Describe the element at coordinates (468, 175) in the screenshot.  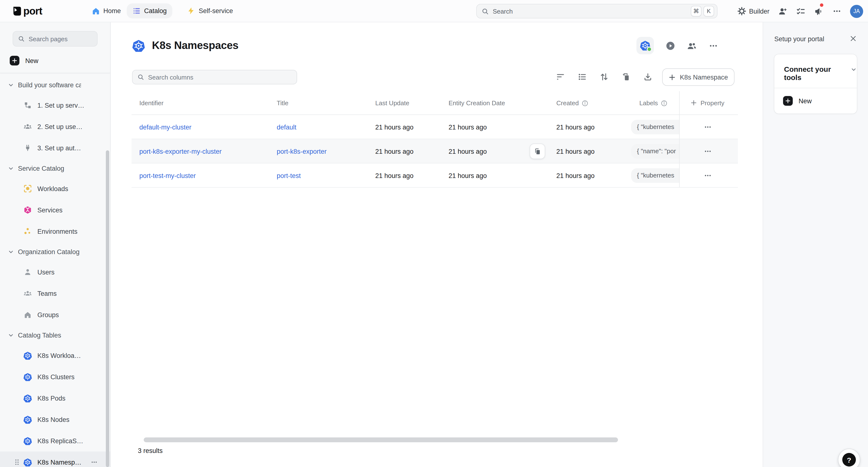
I see `entity-creation-date-cell: 21 hours ago` at that location.